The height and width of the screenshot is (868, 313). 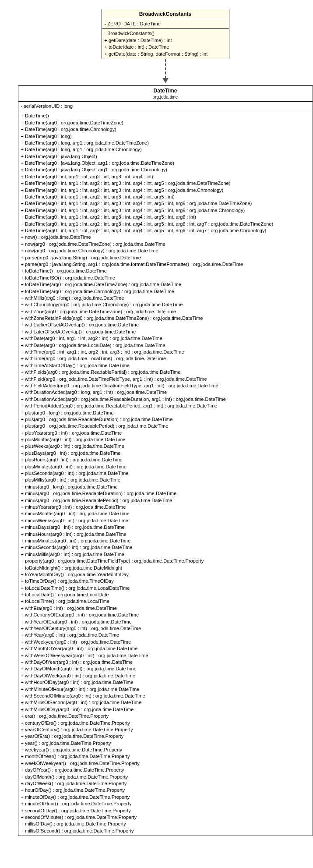 What do you see at coordinates (165, 433) in the screenshot?
I see `method-row: + plusYears(arg0 : int) : org.joda.time.…` at bounding box center [165, 433].